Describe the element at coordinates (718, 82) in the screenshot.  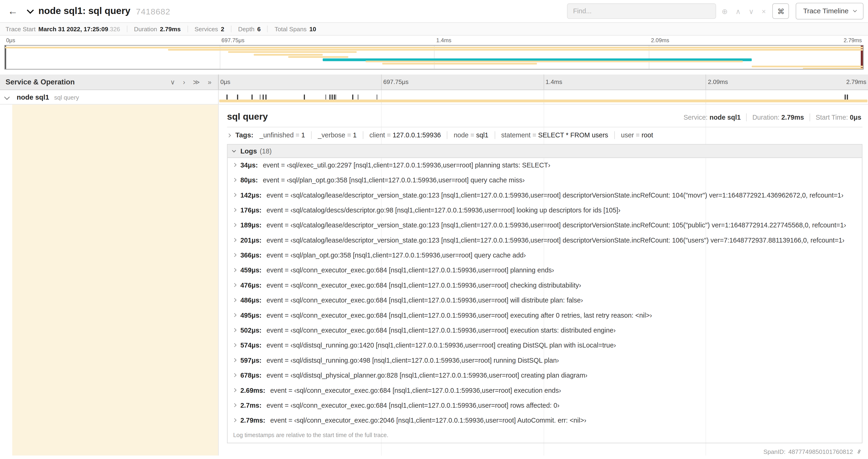
I see `time-tick-label: 2.09ms` at that location.